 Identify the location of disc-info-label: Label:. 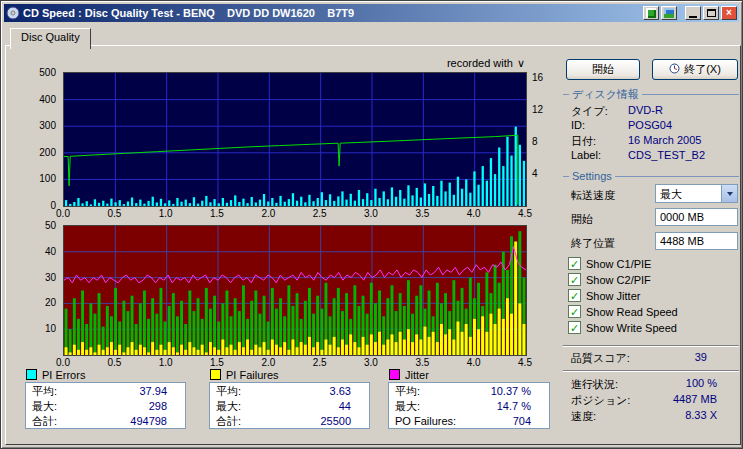
(586, 155).